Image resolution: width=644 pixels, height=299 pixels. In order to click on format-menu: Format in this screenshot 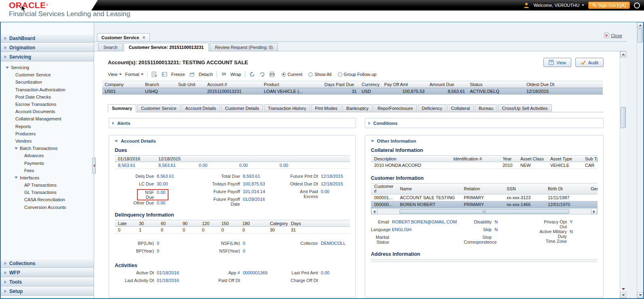, I will do `click(134, 74)`.